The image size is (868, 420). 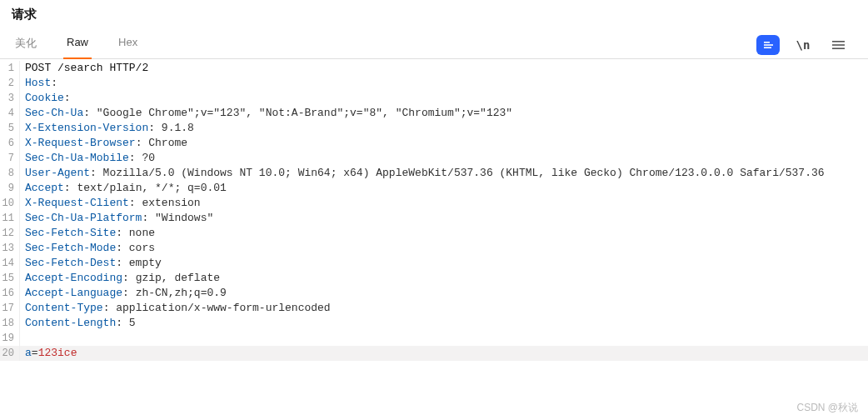 What do you see at coordinates (434, 353) in the screenshot?
I see `code-line: 20a=123ice` at bounding box center [434, 353].